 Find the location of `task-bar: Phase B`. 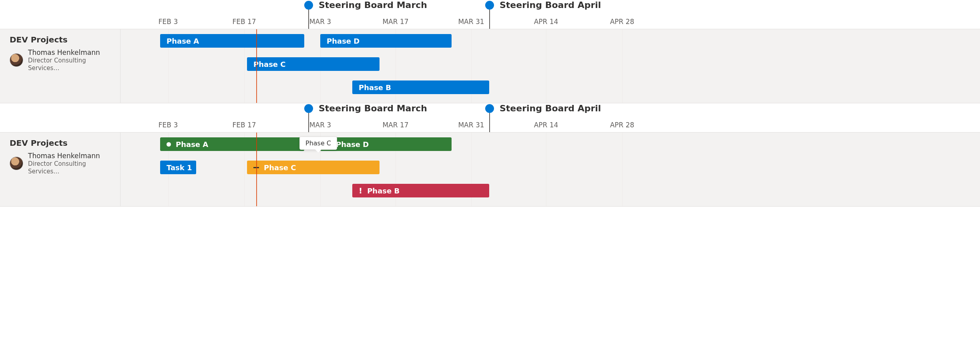

task-bar: Phase B is located at coordinates (421, 87).